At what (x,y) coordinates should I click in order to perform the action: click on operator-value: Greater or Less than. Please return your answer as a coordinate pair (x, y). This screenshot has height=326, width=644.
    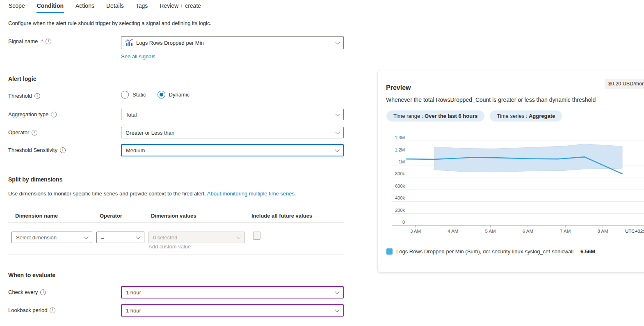
    Looking at the image, I should click on (150, 133).